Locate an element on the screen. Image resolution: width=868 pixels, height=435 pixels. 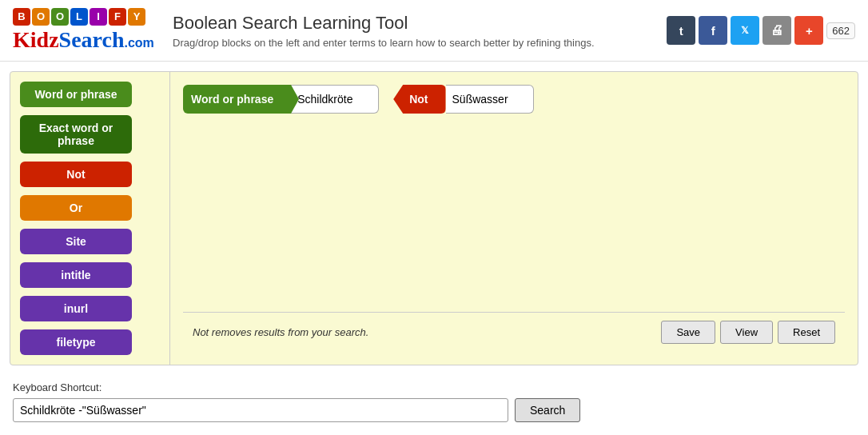
status-bar: Not removes results from your search. Sa… is located at coordinates (514, 332).